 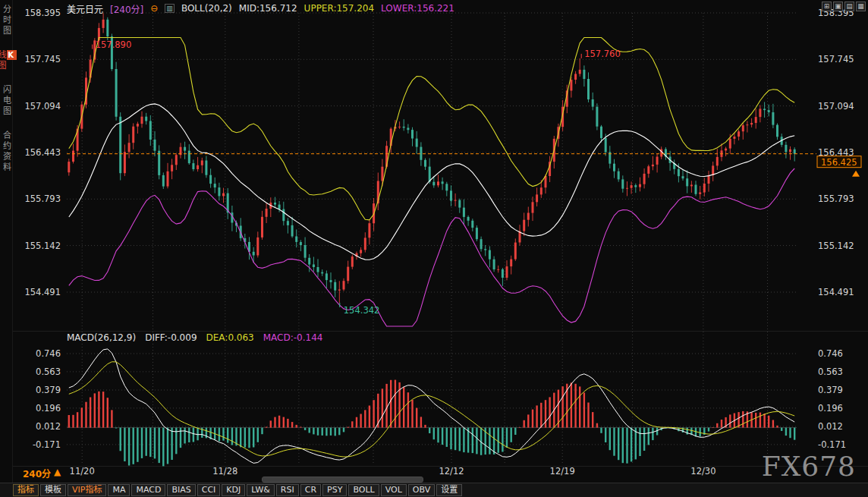 I want to click on svg-text: 157.890, so click(x=114, y=45).